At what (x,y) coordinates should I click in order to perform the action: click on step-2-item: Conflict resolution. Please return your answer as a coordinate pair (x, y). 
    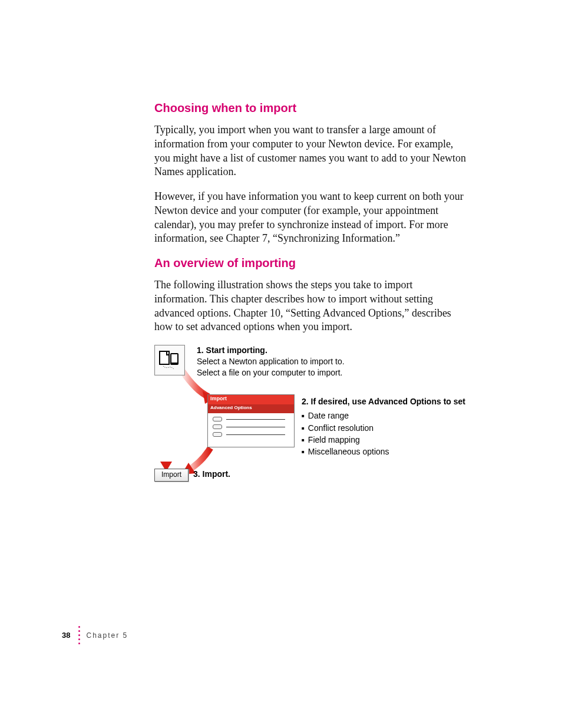
    Looking at the image, I should click on (384, 428).